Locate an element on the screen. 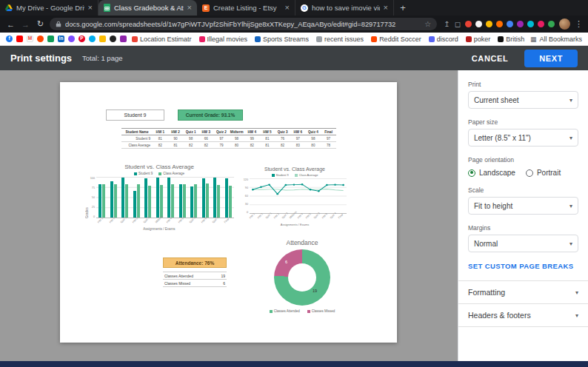  formatting-section: Formatting ▾ is located at coordinates (523, 292).